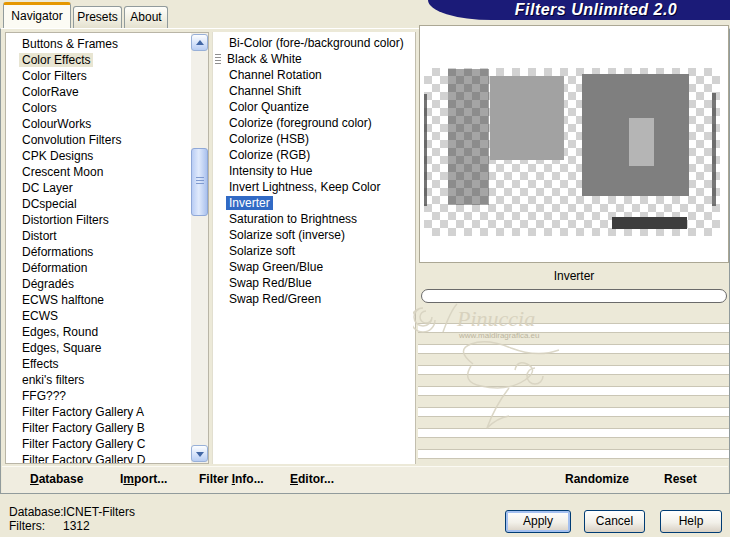 This screenshot has width=730, height=537. Describe the element at coordinates (314, 267) in the screenshot. I see `filter-item: Swap Green/Blue` at that location.